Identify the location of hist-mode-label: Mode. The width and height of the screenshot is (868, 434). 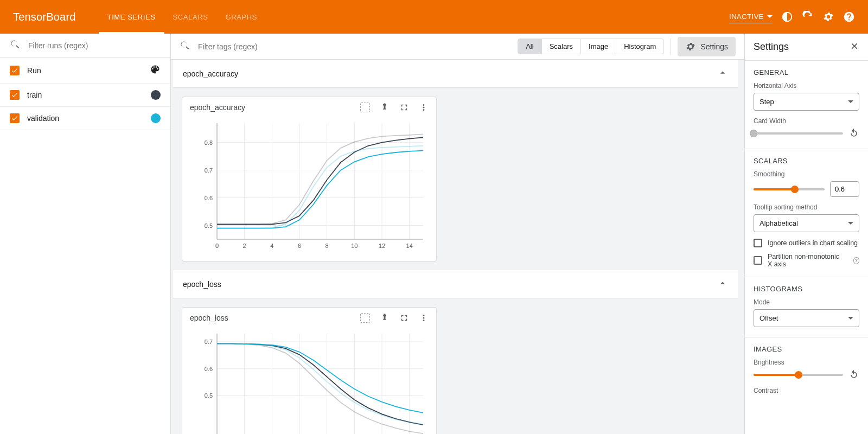
(806, 302).